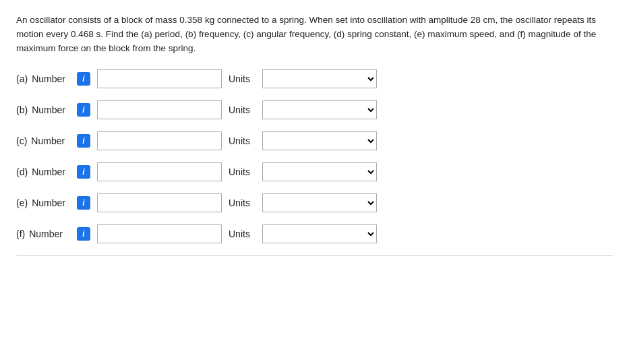  I want to click on number-label-b: Number, so click(49, 110).